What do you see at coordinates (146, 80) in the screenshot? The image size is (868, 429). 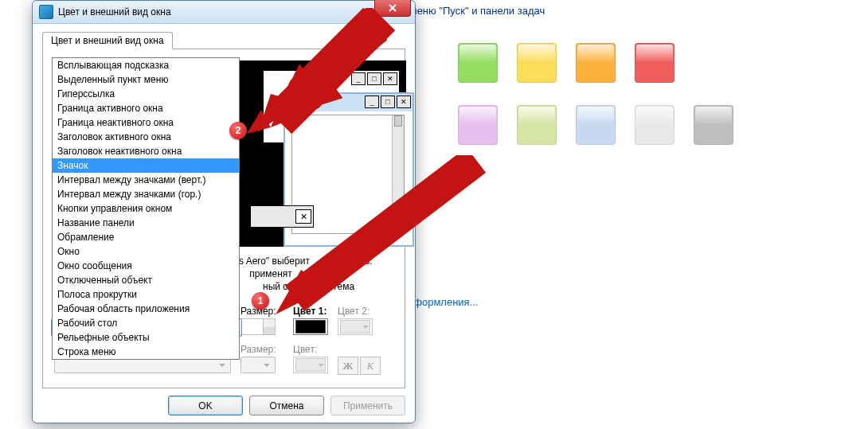 I see `dropdown-item: Выделенный пункт меню` at bounding box center [146, 80].